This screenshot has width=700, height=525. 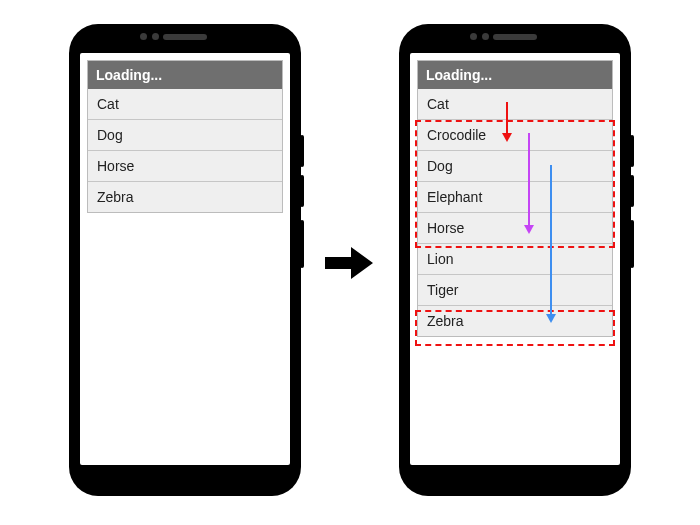 I want to click on list-item: Zebra, so click(x=185, y=197).